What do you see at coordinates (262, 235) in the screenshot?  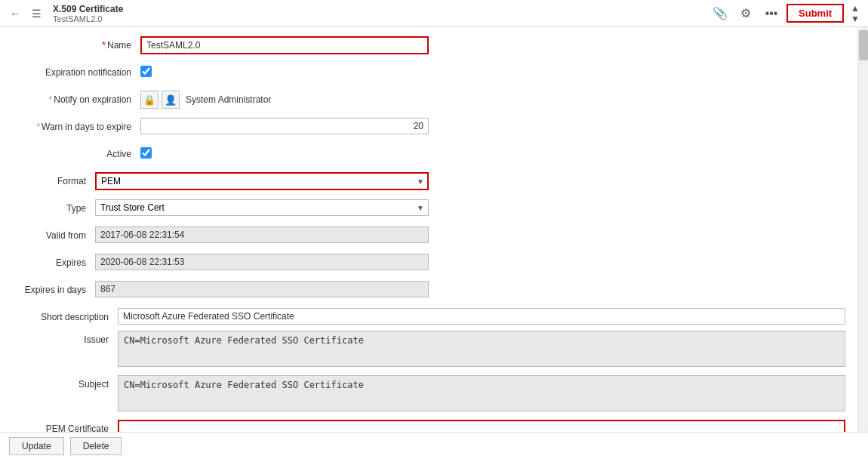 I see `valid-from-input` at bounding box center [262, 235].